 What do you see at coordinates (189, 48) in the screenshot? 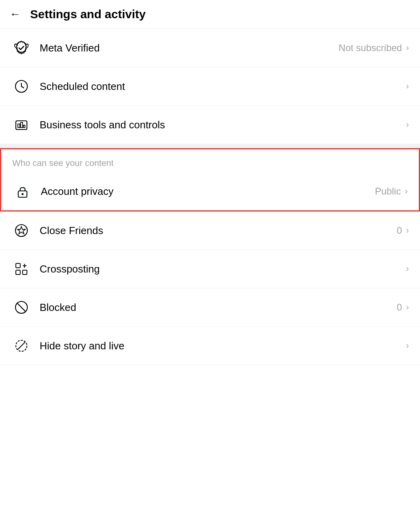
I see `meta-verified-label: Meta Verified` at bounding box center [189, 48].